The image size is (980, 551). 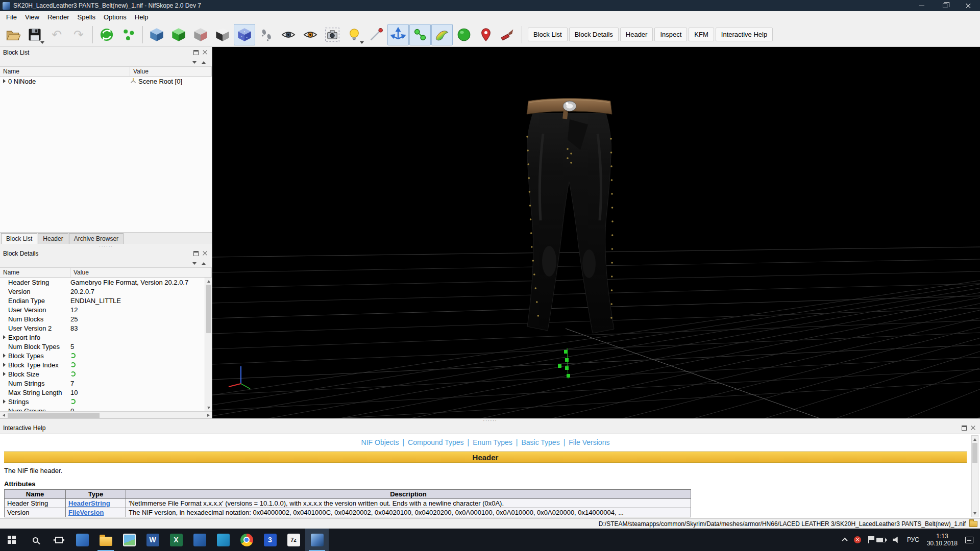 What do you see at coordinates (115, 17) in the screenshot?
I see `menu-options: Options` at bounding box center [115, 17].